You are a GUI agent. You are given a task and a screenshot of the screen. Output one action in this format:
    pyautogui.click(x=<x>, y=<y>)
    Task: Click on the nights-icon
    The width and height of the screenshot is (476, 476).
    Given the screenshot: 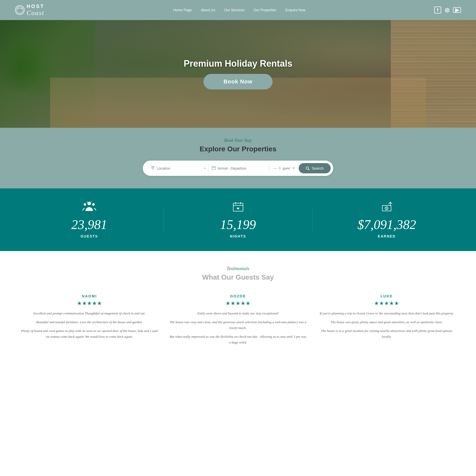 What is the action you would take?
    pyautogui.click(x=238, y=208)
    